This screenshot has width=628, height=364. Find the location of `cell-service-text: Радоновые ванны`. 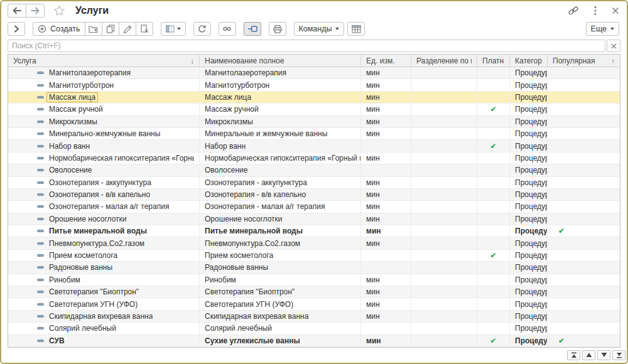

cell-service-text: Радоновые ванны is located at coordinates (80, 267).